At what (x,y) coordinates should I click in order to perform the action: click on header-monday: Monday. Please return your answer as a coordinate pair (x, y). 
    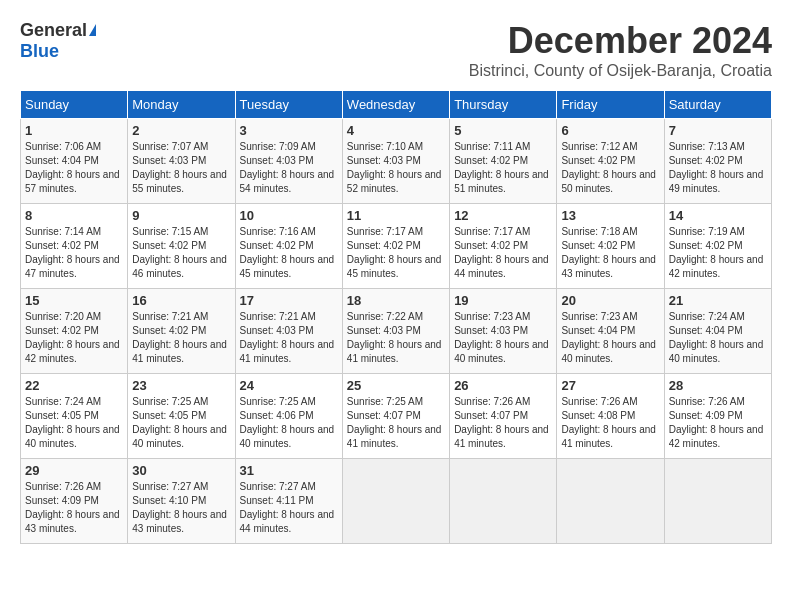
    Looking at the image, I should click on (182, 105).